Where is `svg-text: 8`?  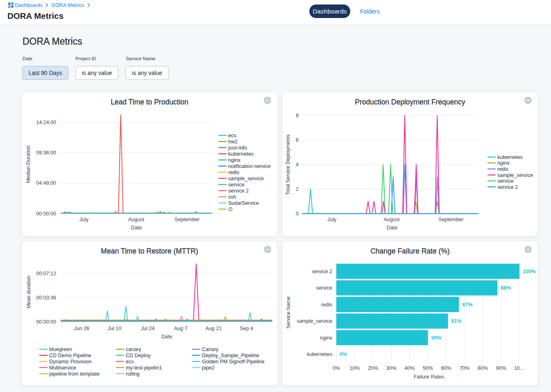 svg-text: 8 is located at coordinates (297, 116).